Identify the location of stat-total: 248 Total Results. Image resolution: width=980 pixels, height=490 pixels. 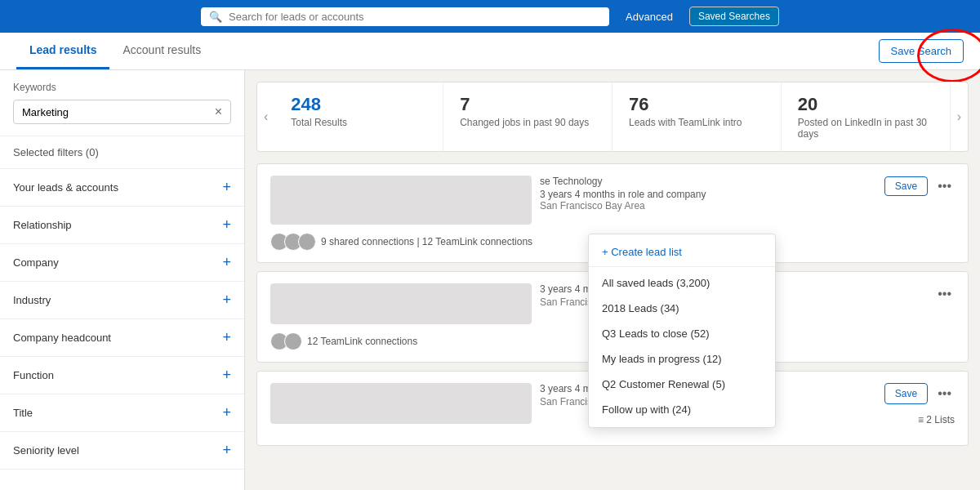
(359, 117).